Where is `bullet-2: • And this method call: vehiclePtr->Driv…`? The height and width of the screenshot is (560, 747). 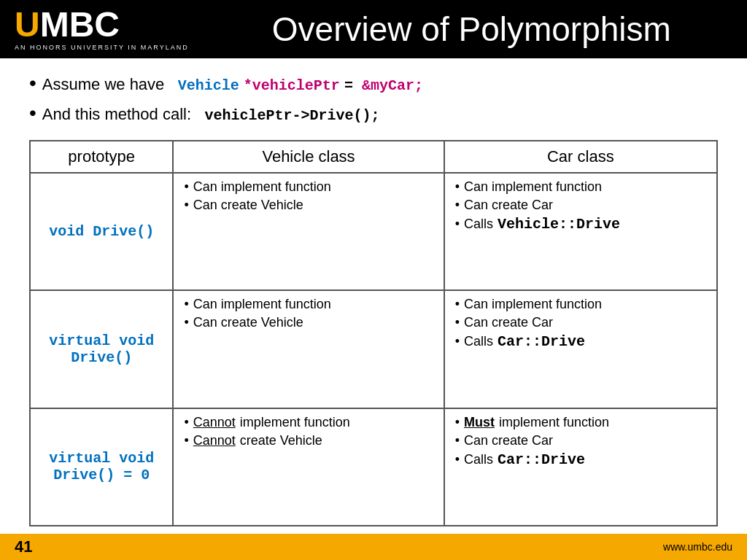
bullet-2: • And this method call: vehiclePtr->Driv… is located at coordinates (374, 114).